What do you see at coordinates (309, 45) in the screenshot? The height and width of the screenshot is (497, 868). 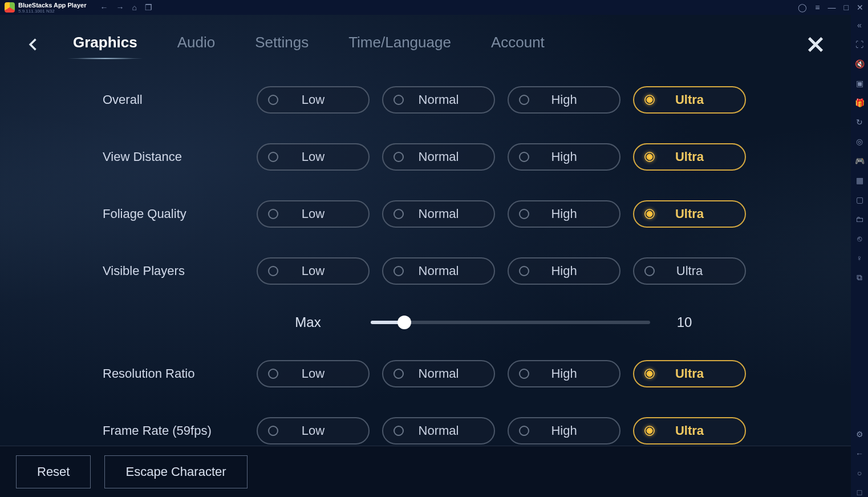 I see `tabs: Graphics Audio Settings Time/Language Ac…` at bounding box center [309, 45].